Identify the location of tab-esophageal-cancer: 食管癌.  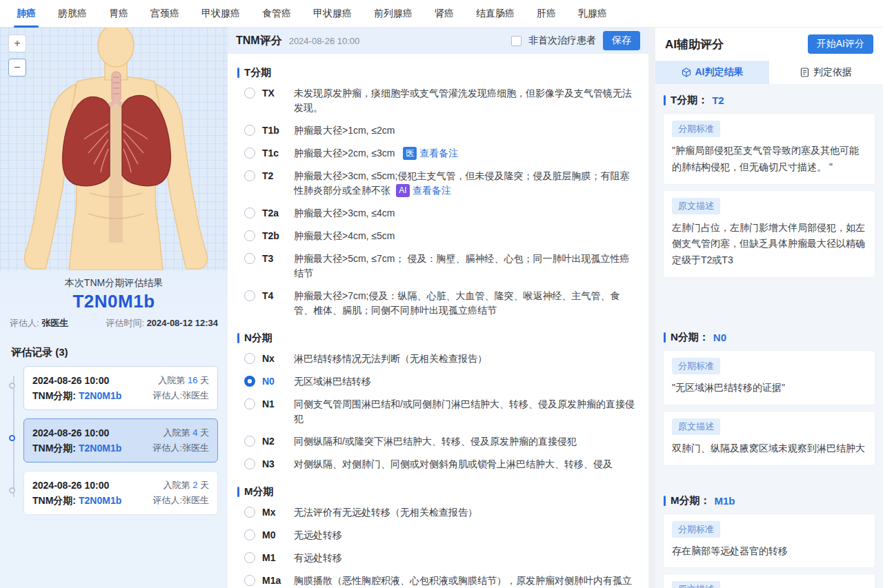
(277, 14).